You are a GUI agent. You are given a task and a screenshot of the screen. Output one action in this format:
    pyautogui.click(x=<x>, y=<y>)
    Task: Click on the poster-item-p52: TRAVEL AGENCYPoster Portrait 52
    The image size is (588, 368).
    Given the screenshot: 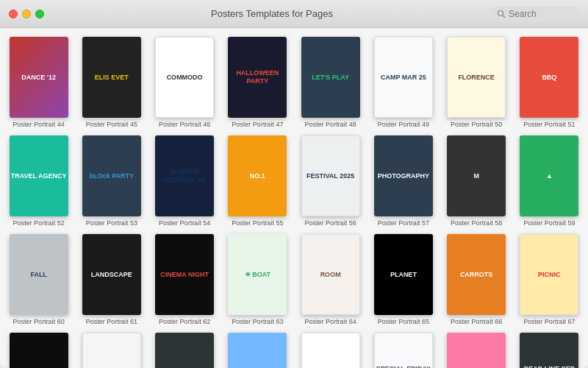 What is the action you would take?
    pyautogui.click(x=38, y=181)
    